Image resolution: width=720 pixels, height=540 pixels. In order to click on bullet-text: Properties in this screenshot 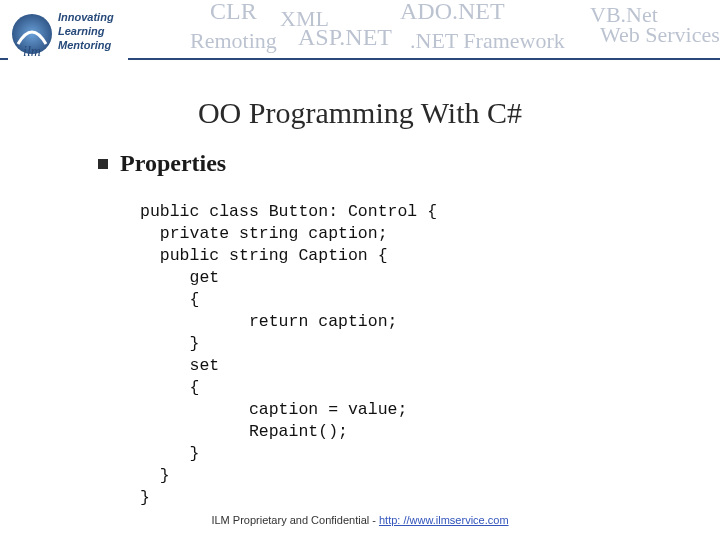, I will do `click(173, 164)`.